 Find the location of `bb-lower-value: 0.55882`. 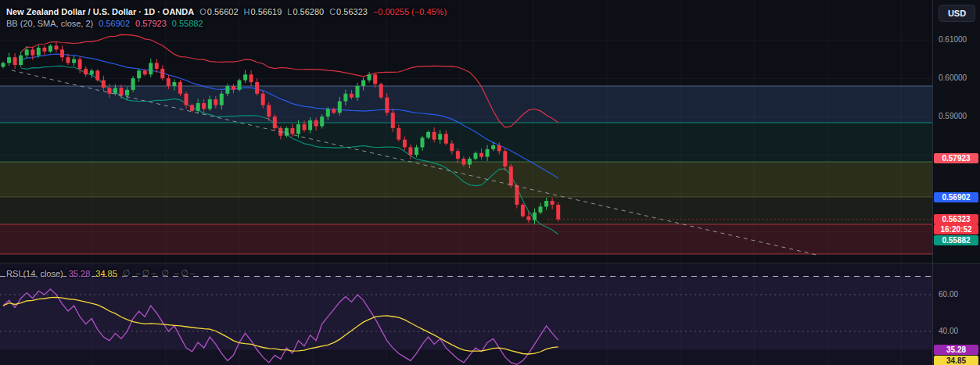

bb-lower-value: 0.55882 is located at coordinates (188, 23).